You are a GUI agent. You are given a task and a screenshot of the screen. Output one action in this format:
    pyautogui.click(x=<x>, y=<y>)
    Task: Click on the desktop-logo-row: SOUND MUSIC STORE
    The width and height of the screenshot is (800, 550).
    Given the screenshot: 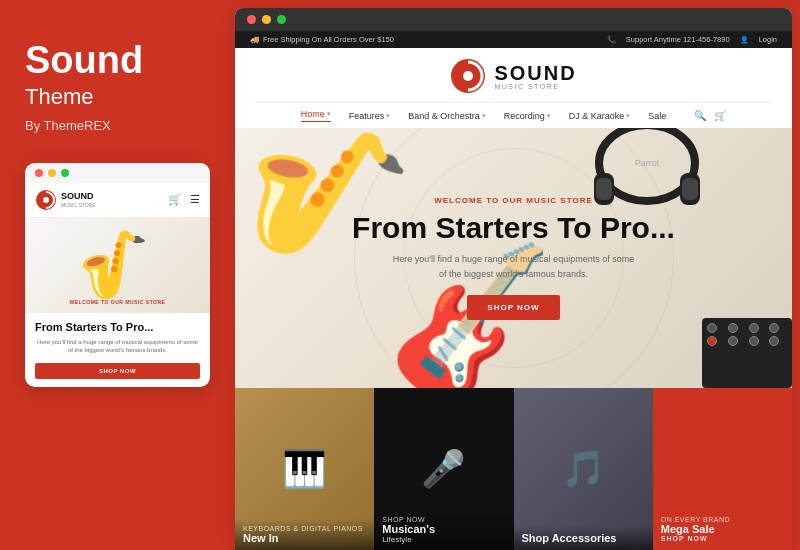 What is the action you would take?
    pyautogui.click(x=514, y=80)
    